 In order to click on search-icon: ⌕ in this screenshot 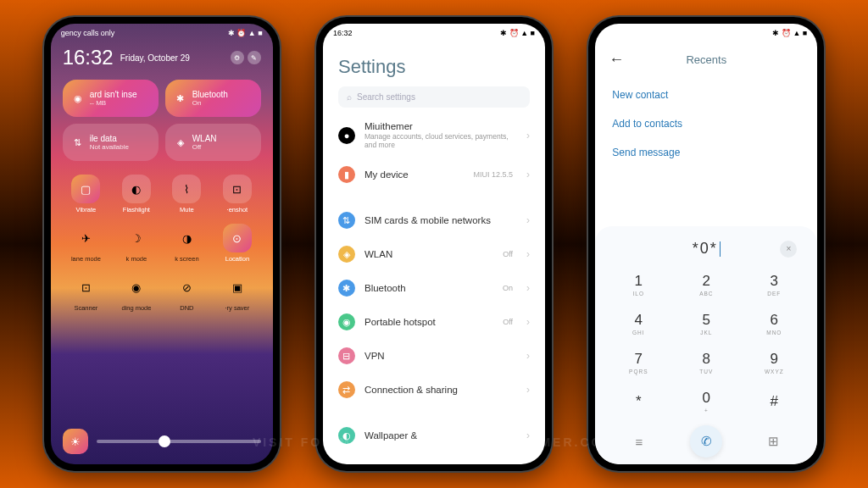, I will do `click(349, 97)`.